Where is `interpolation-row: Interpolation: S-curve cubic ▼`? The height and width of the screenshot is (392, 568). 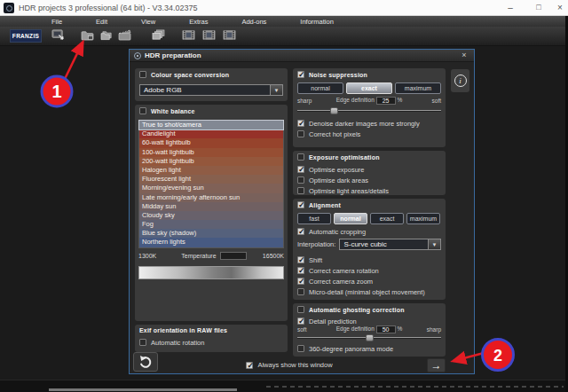
interpolation-row: Interpolation: S-curve cubic ▼ is located at coordinates (369, 245).